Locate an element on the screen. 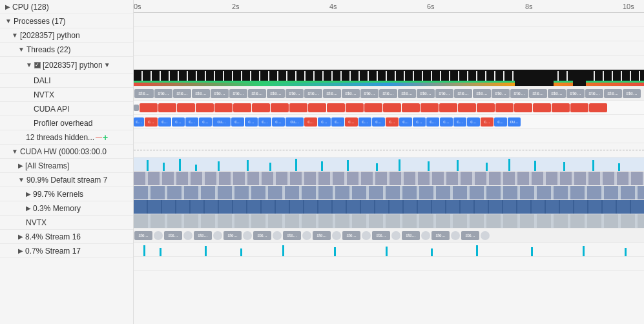  expand-processes-icon: ▼ is located at coordinates (8, 21).